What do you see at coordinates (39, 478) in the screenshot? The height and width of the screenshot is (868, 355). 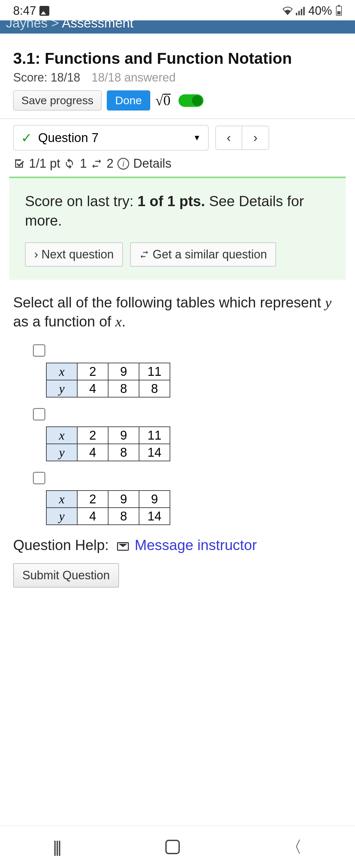 I see `option-3-checkbox` at bounding box center [39, 478].